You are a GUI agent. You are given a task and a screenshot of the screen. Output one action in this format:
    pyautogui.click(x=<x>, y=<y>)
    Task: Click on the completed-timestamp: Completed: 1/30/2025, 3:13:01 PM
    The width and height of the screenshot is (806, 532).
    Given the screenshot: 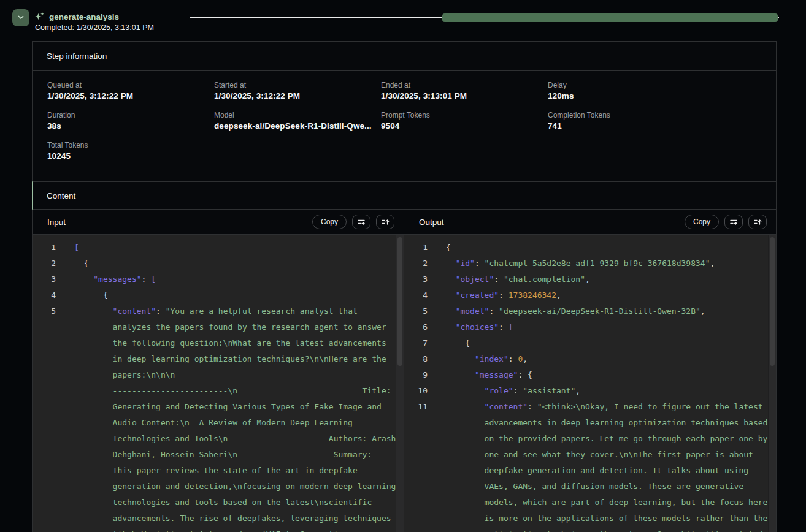 What is the action you would take?
    pyautogui.click(x=94, y=28)
    